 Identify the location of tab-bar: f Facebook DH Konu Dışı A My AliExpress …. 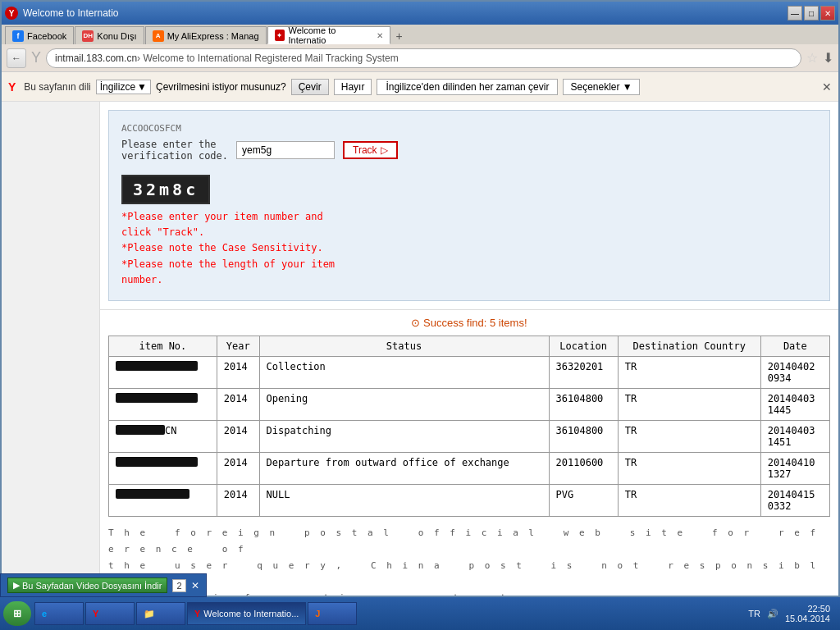
(420, 34).